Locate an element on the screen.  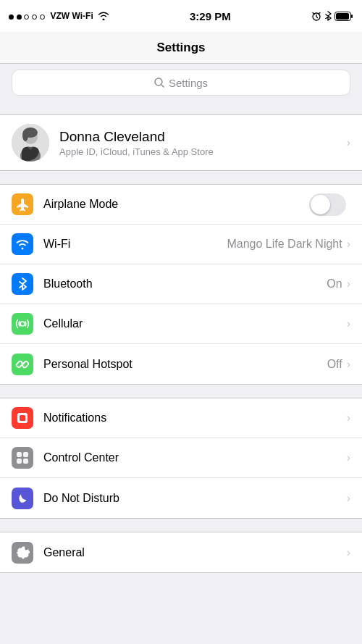
profile-section: Donna Cleveland Apple ID, iCloud, iTunes… is located at coordinates (181, 143).